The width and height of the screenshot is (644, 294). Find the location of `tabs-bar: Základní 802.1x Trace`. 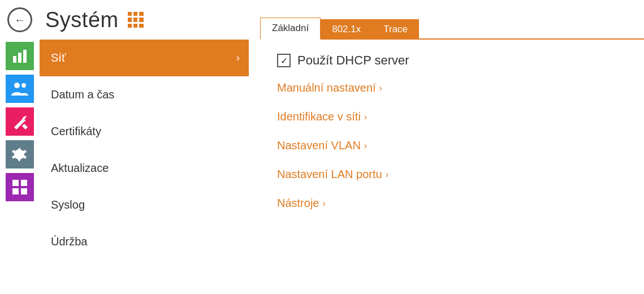

tabs-bar: Základní 802.1x Trace is located at coordinates (452, 20).